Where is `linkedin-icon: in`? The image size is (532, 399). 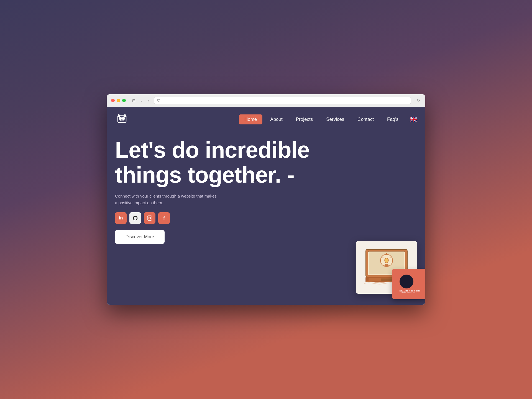
linkedin-icon: in is located at coordinates (121, 218).